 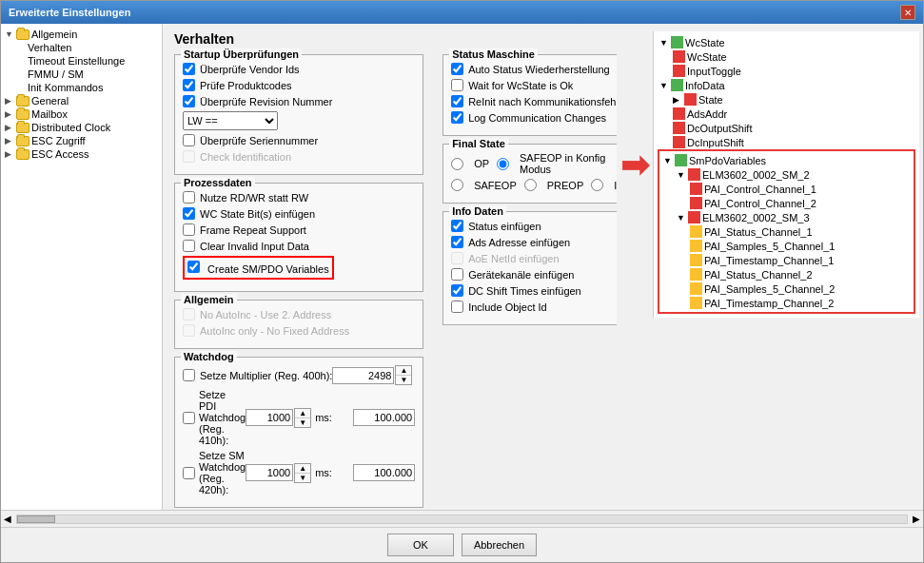 What do you see at coordinates (457, 242) in the screenshot?
I see `check-ads-adresse-input` at bounding box center [457, 242].